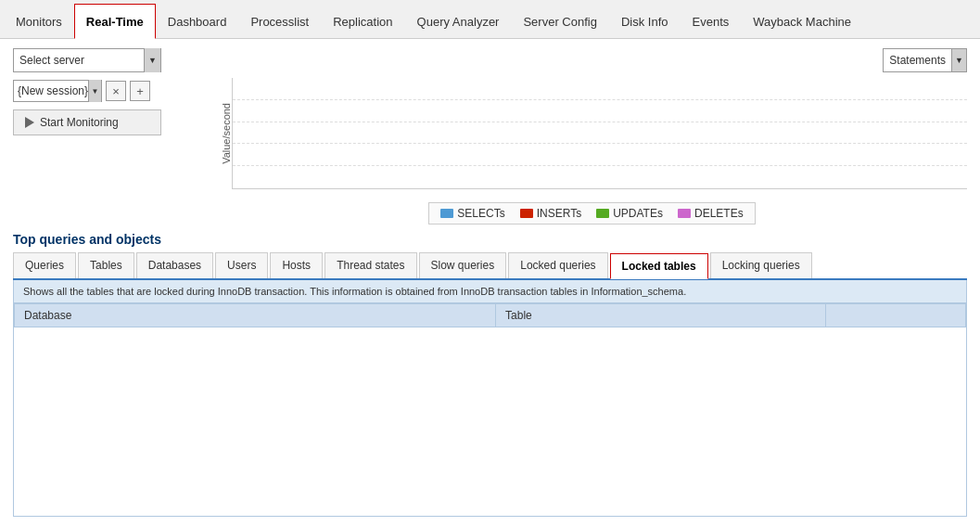 This screenshot has height=526, width=980. What do you see at coordinates (106, 265) in the screenshot?
I see `tab-tables: Tables` at bounding box center [106, 265].